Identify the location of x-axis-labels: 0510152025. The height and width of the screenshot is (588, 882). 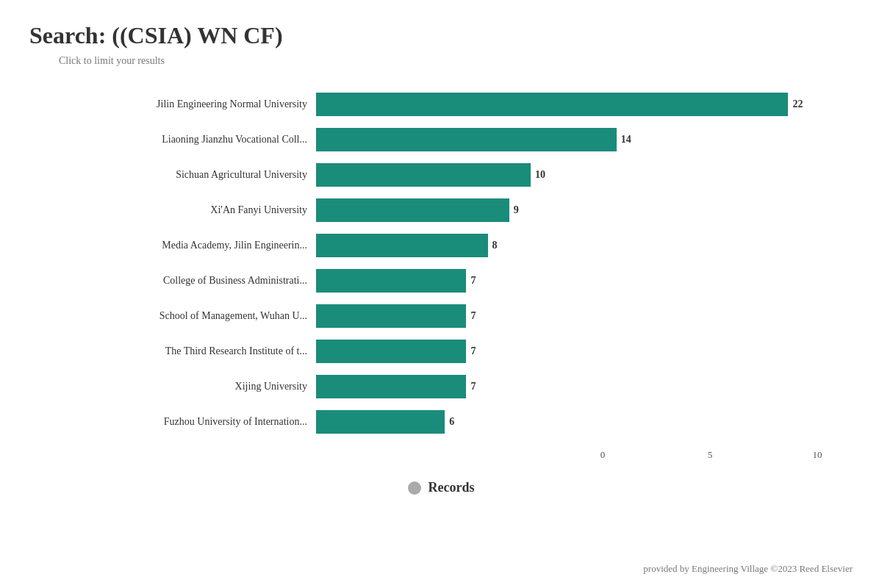
(728, 458).